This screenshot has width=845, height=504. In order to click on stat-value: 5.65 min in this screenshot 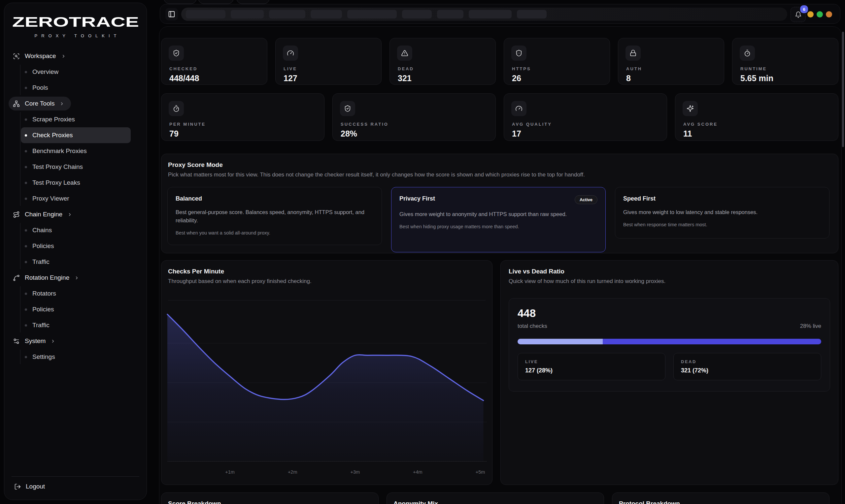, I will do `click(789, 78)`.